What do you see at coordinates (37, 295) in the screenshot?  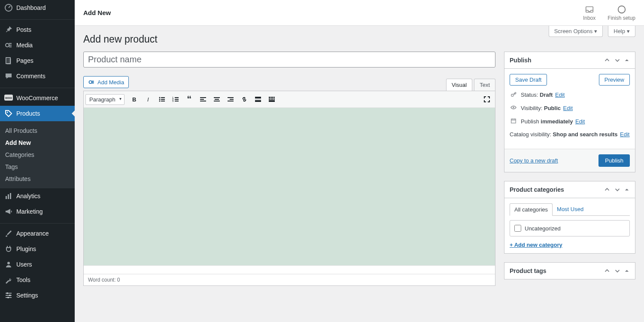 I see `sidebar-item-settings: Settings` at bounding box center [37, 295].